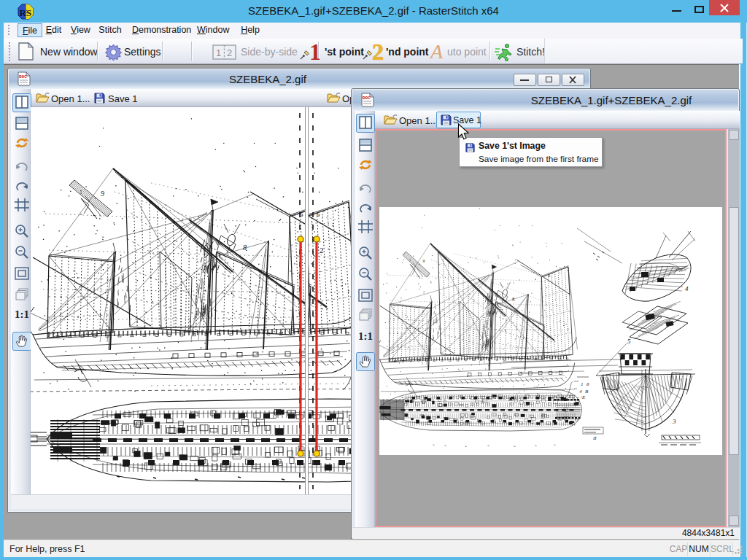 The height and width of the screenshot is (560, 747). What do you see at coordinates (674, 421) in the screenshot?
I see `svg-text: 3` at bounding box center [674, 421].